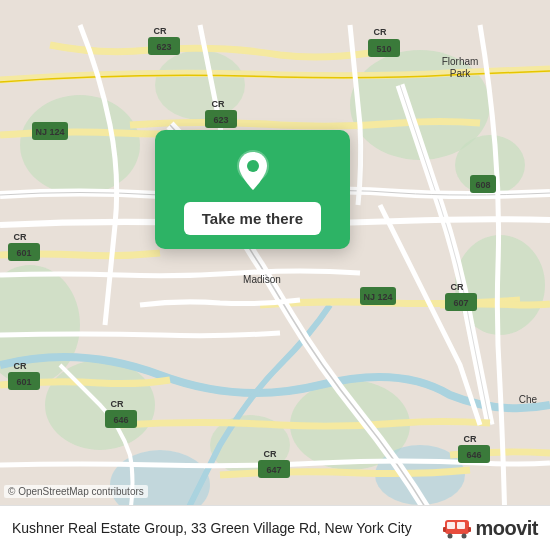 The image size is (550, 550). Describe the element at coordinates (224, 528) in the screenshot. I see `address-text: Kushner Real Estate Group, 33 Green Vill…` at that location.